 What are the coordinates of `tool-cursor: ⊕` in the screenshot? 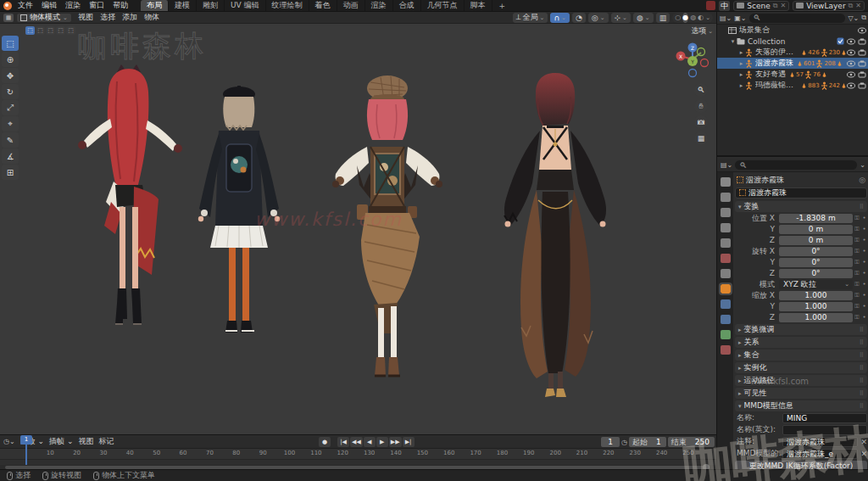 It's located at (10, 59).